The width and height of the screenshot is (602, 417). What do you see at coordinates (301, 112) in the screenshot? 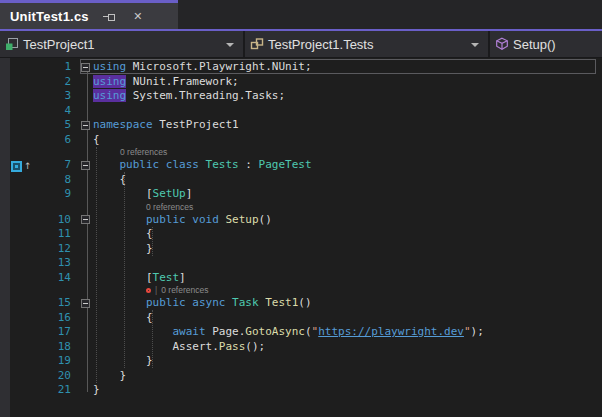
I see `code-line: 4` at bounding box center [301, 112].